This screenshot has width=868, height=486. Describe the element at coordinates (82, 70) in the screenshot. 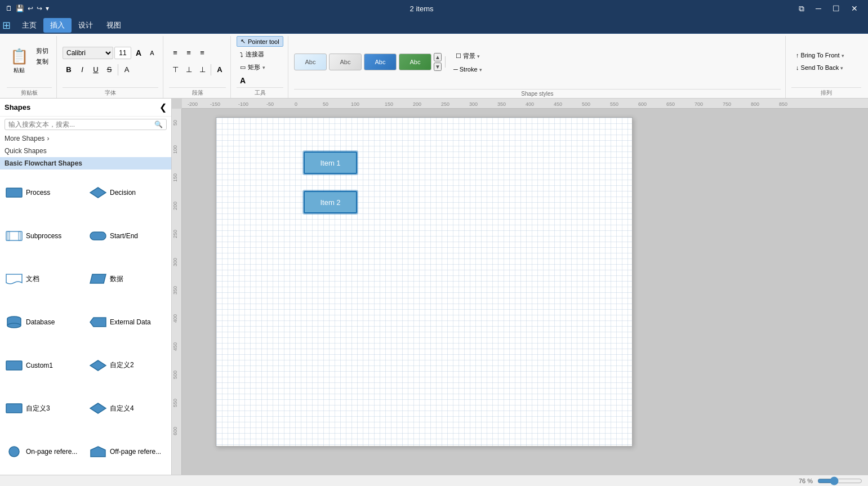

I see `italic-button: I` at that location.